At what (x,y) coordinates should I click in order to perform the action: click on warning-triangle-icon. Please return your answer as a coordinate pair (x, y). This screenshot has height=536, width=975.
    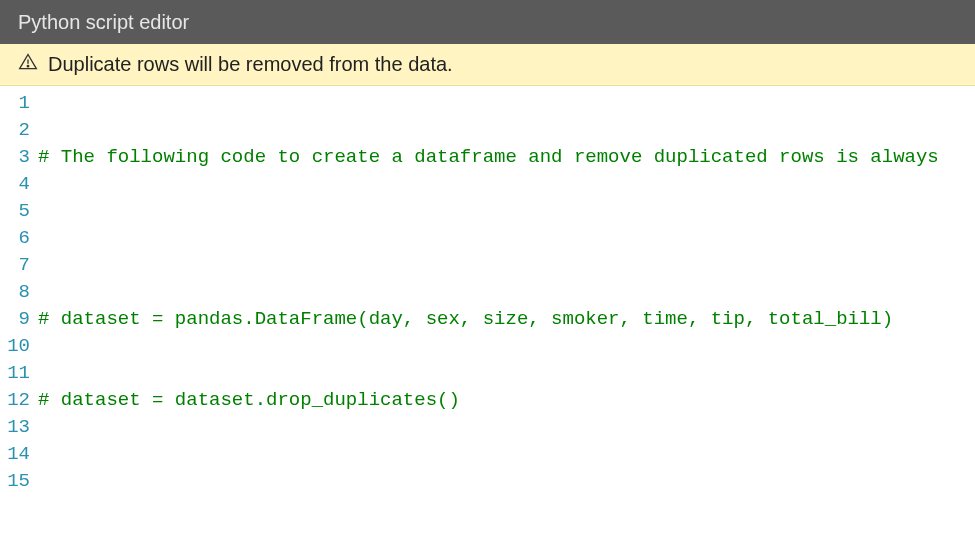
    Looking at the image, I should click on (28, 64).